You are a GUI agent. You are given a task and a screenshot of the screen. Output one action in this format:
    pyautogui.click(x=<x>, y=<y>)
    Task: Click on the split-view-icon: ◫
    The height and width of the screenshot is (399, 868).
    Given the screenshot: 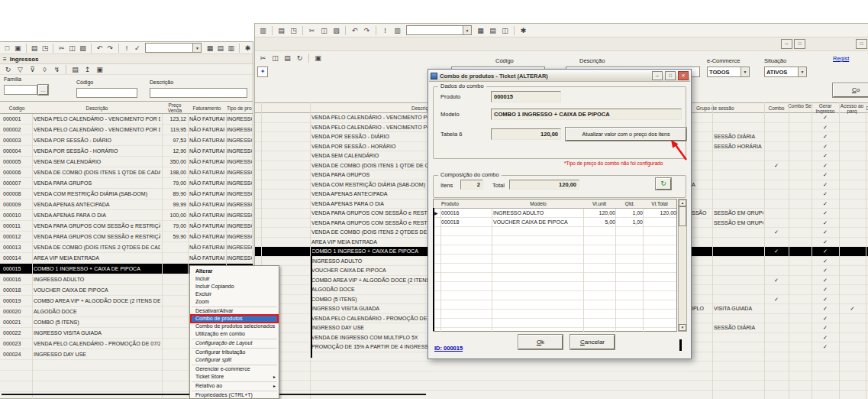 What is the action you would take?
    pyautogui.click(x=505, y=31)
    